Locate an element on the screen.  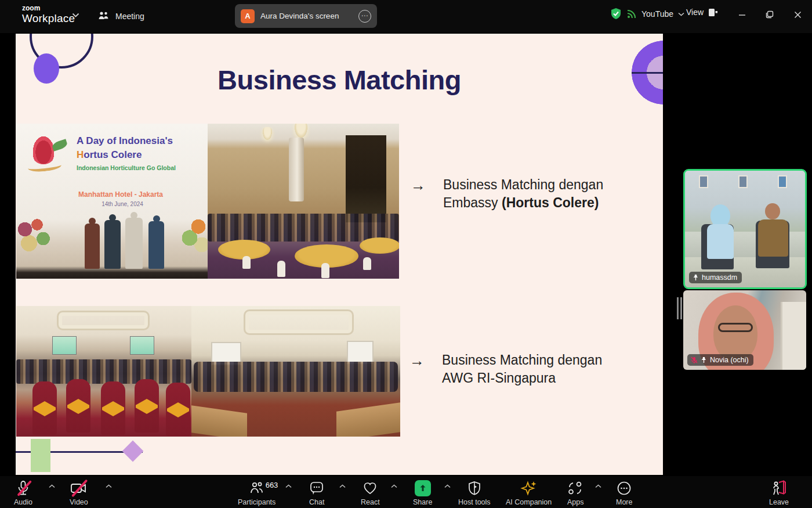
person-head is located at coordinates (773, 211).